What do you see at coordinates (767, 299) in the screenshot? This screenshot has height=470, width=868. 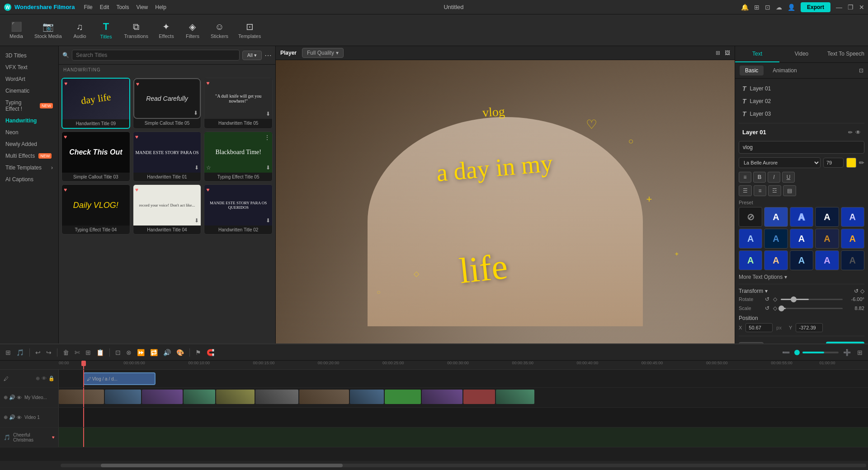 I see `rotate-reset-icon: ↺` at bounding box center [767, 299].